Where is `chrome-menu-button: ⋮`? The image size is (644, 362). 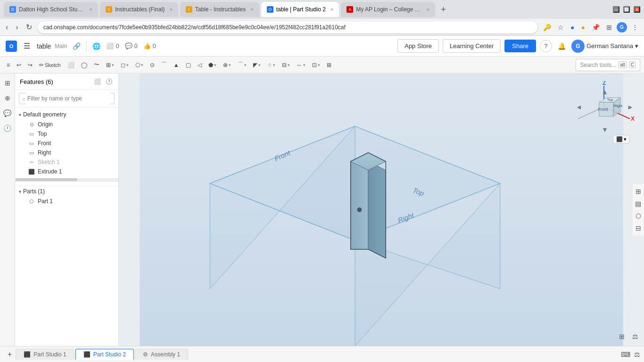 chrome-menu-button: ⋮ is located at coordinates (635, 27).